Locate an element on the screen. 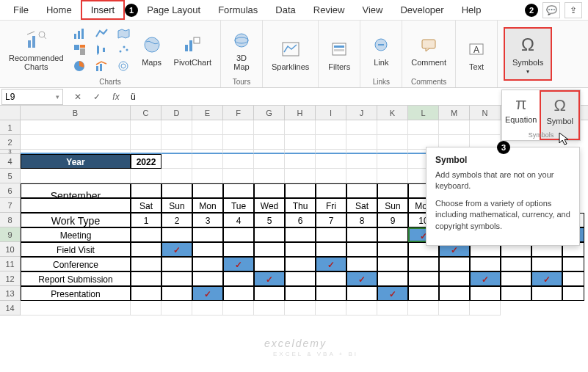  col-header: I is located at coordinates (331, 113).